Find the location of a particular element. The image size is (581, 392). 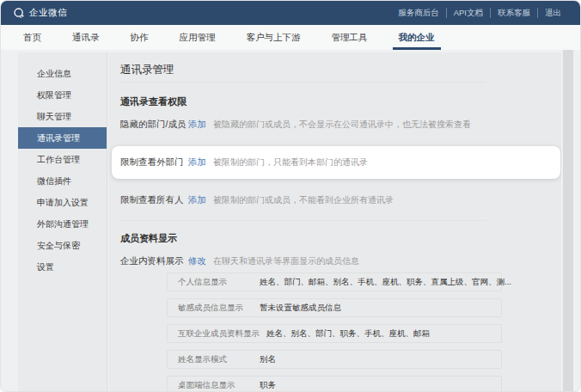

contact-support-link: 联系客服 is located at coordinates (514, 13).